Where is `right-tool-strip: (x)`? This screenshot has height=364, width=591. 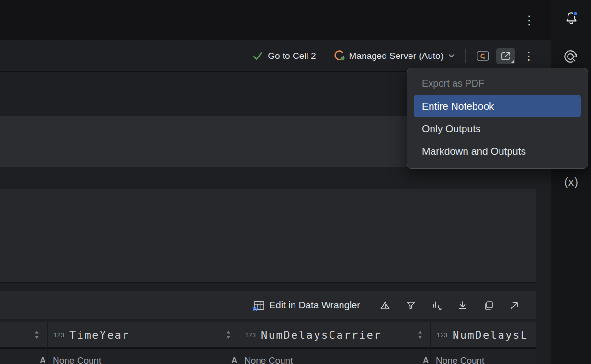 right-tool-strip: (x) is located at coordinates (571, 182).